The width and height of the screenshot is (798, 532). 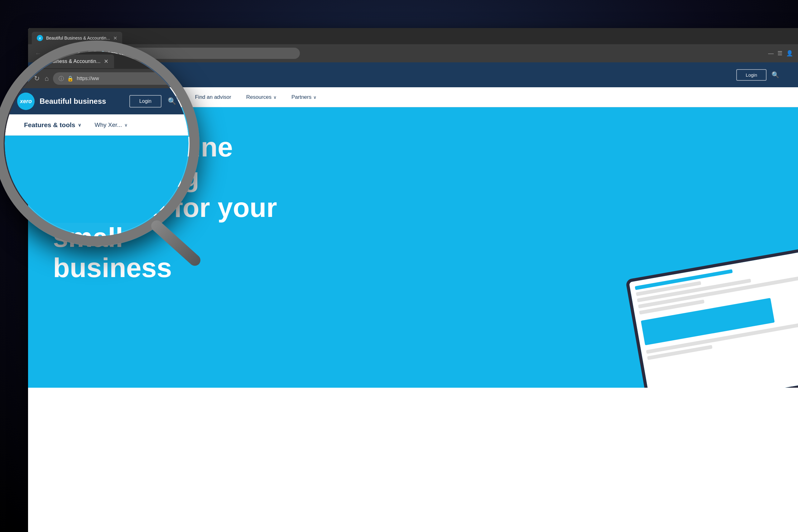 I want to click on tab-favicon-text: x, so click(x=40, y=38).